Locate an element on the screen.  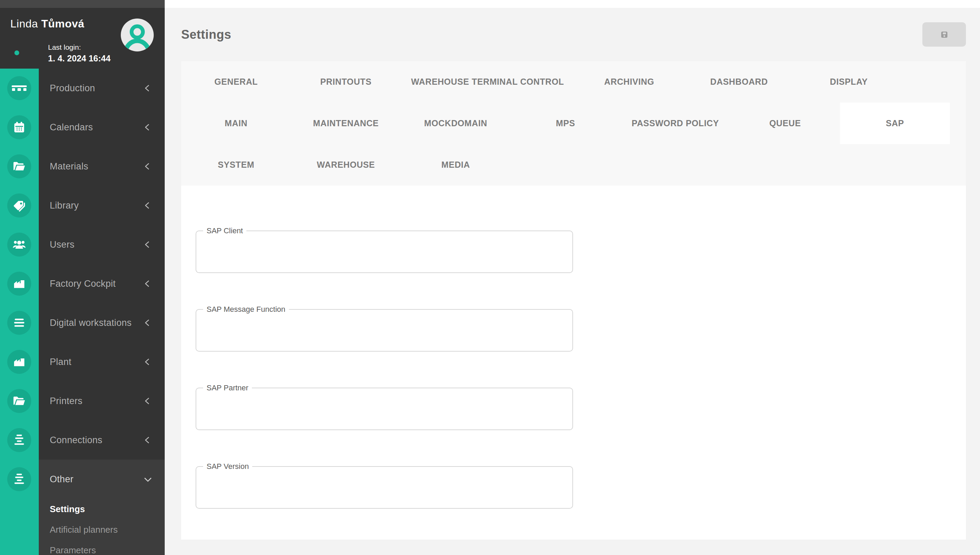
sidebar-item-label: Calendars is located at coordinates (71, 127).